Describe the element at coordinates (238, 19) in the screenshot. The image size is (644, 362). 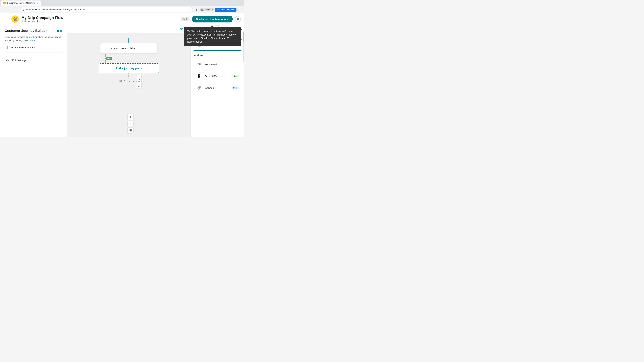
I see `close-button: ✕` at that location.